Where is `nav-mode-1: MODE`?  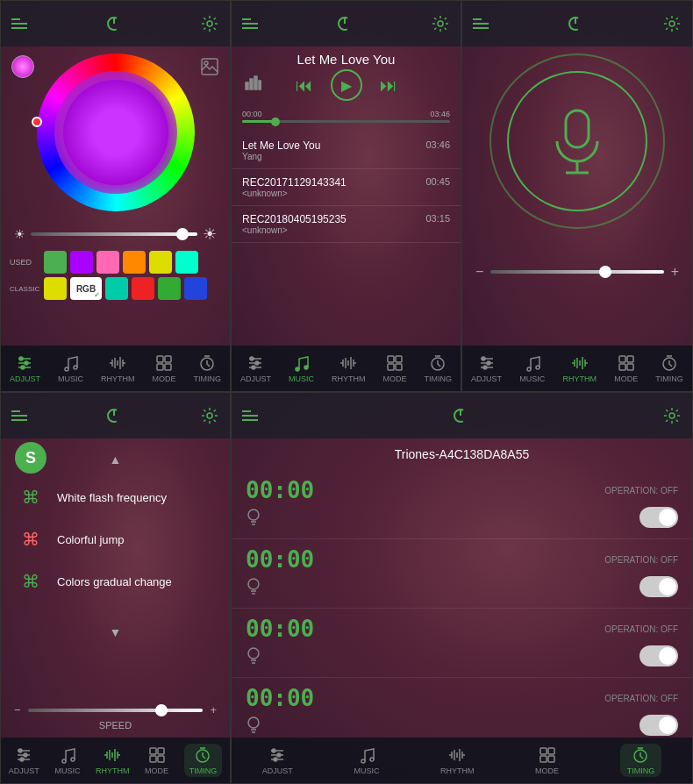 nav-mode-1: MODE is located at coordinates (163, 368).